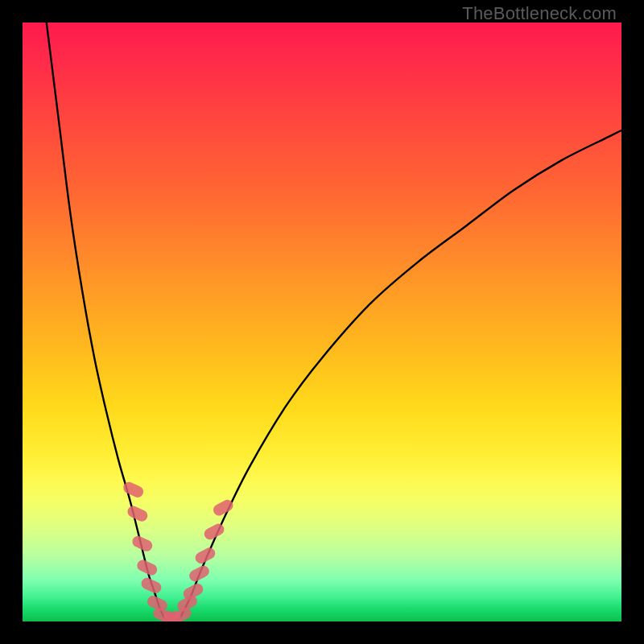 This screenshot has width=644, height=644. Describe the element at coordinates (179, 551) in the screenshot. I see `marker-layer` at that location.